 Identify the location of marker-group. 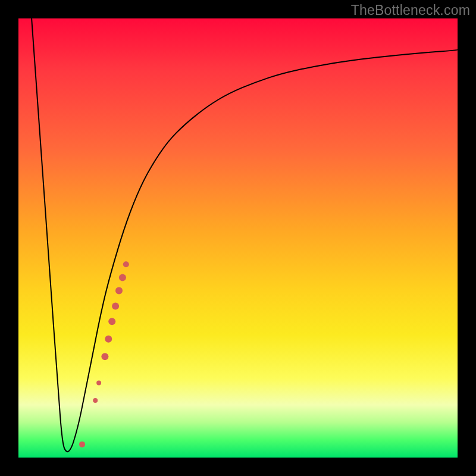
(104, 355).